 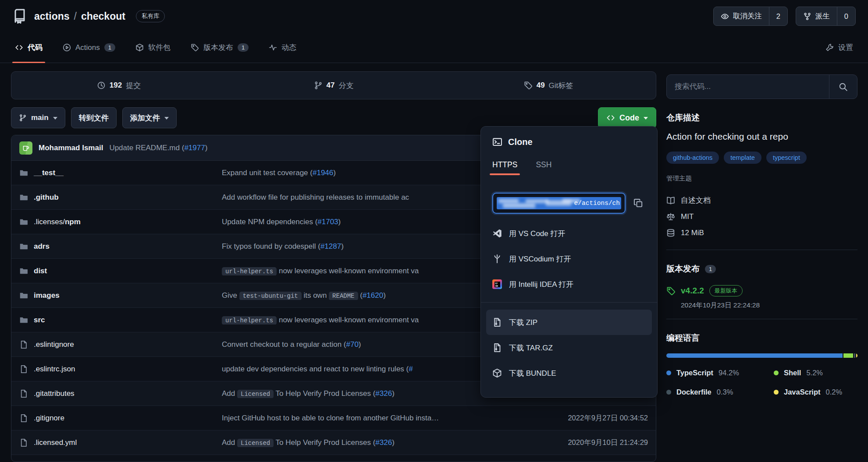 What do you see at coordinates (121, 345) in the screenshot?
I see `file-name: .eslintignore` at bounding box center [121, 345].